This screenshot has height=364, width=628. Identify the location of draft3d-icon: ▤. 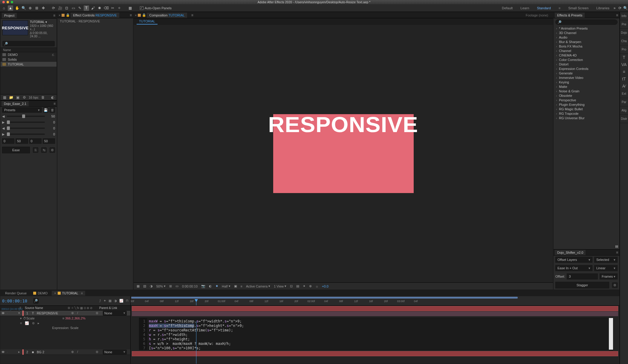
(298, 286).